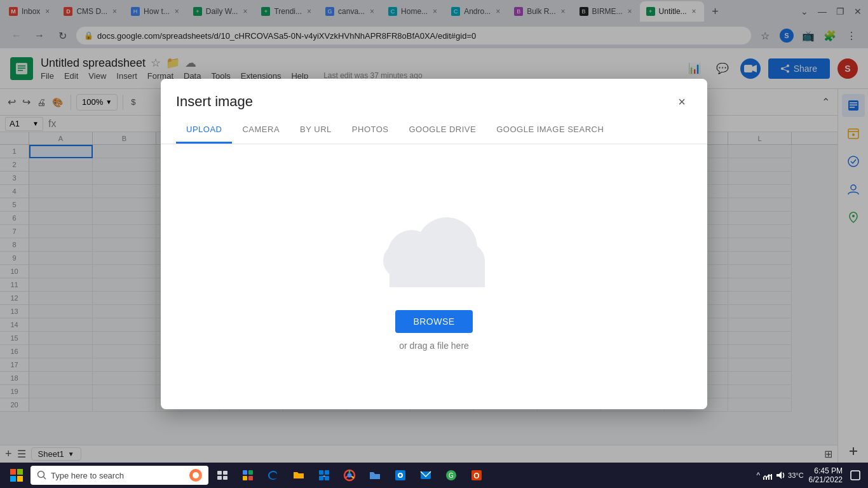 Image resolution: width=868 pixels, height=488 pixels. What do you see at coordinates (196, 475) in the screenshot?
I see `cortana-icon` at bounding box center [196, 475].